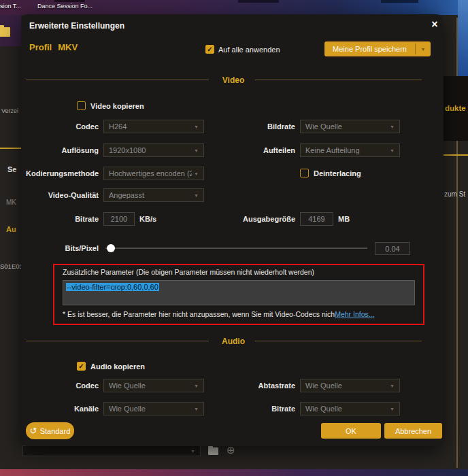 Image resolution: width=468 pixels, height=476 pixels. Describe the element at coordinates (233, 341) in the screenshot. I see `audio-section-header: Audio` at that location.